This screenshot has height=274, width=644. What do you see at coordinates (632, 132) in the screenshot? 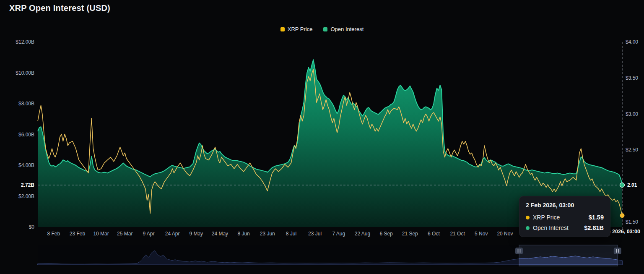
I see `right-axis: $4.00$3.50$3.00$2.50$1.50` at bounding box center [632, 132].